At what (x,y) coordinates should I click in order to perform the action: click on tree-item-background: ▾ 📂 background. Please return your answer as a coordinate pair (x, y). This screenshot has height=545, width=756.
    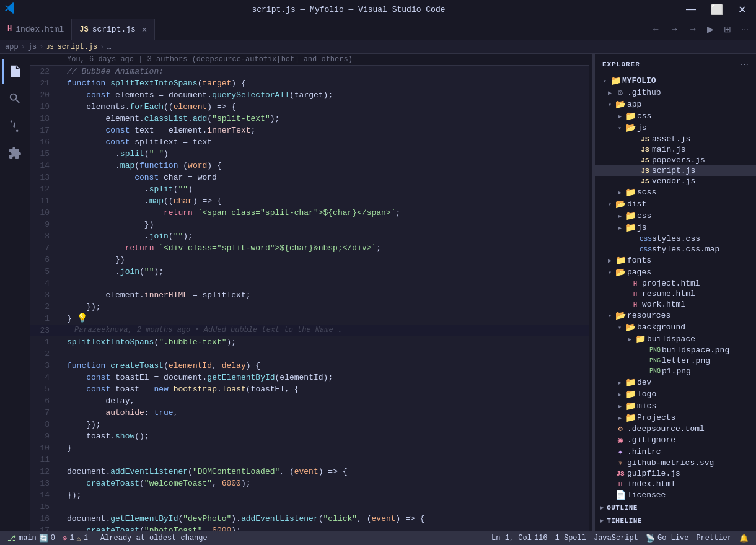
    Looking at the image, I should click on (675, 327).